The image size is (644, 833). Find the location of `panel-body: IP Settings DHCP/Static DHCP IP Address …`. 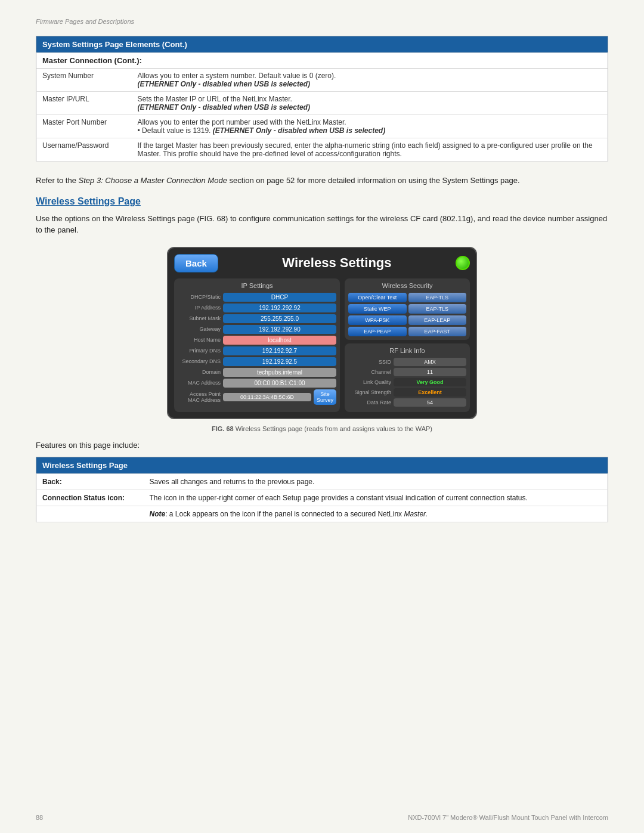

panel-body: IP Settings DHCP/Static DHCP IP Address … is located at coordinates (322, 345).